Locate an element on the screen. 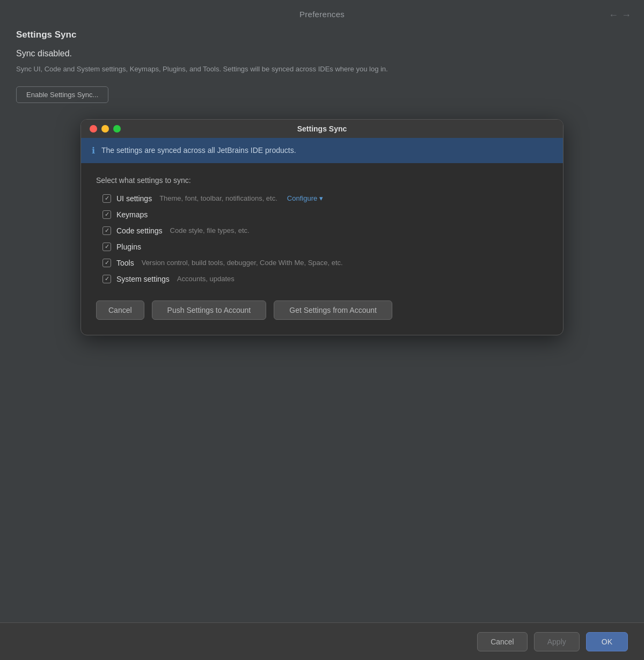 This screenshot has width=644, height=660. checkbox-plugins is located at coordinates (107, 247).